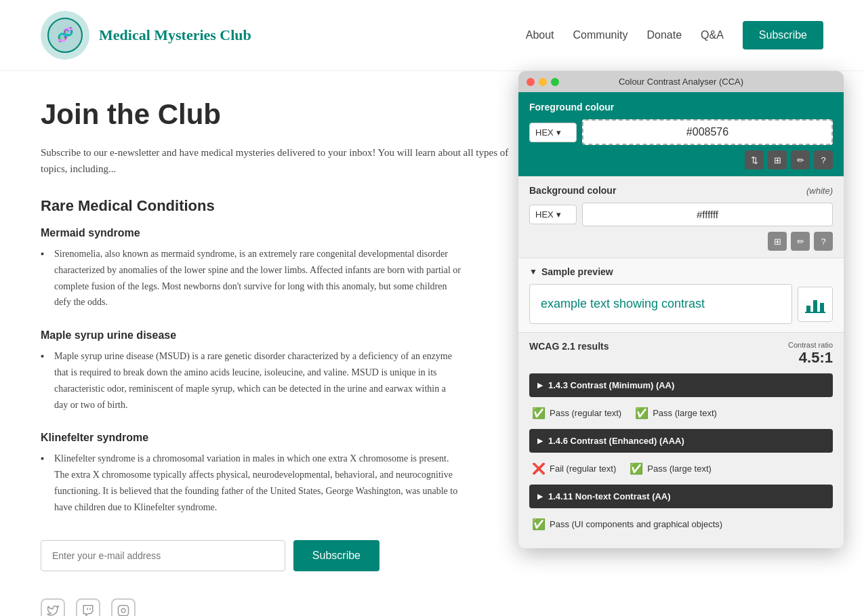 This screenshot has height=616, width=864. What do you see at coordinates (636, 469) in the screenshot?
I see `pass-icon-3: ✅` at bounding box center [636, 469].